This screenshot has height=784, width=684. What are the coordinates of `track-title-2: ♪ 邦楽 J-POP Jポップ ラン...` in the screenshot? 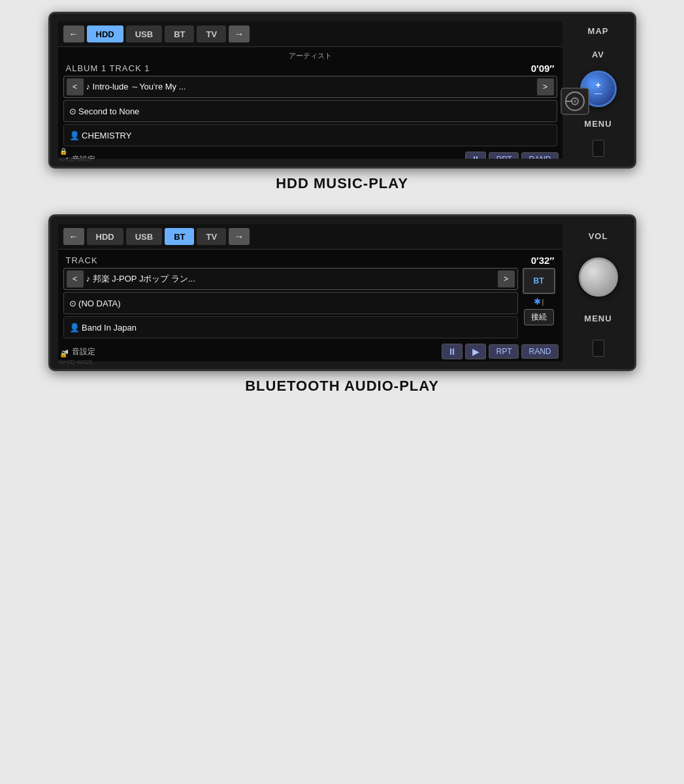 It's located at (291, 279).